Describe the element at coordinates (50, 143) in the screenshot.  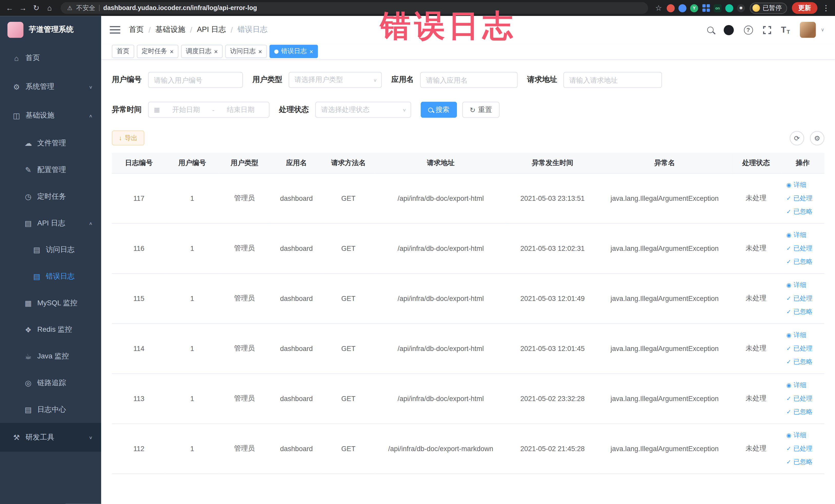
I see `sidebar-item-file: ☁文件管理` at that location.